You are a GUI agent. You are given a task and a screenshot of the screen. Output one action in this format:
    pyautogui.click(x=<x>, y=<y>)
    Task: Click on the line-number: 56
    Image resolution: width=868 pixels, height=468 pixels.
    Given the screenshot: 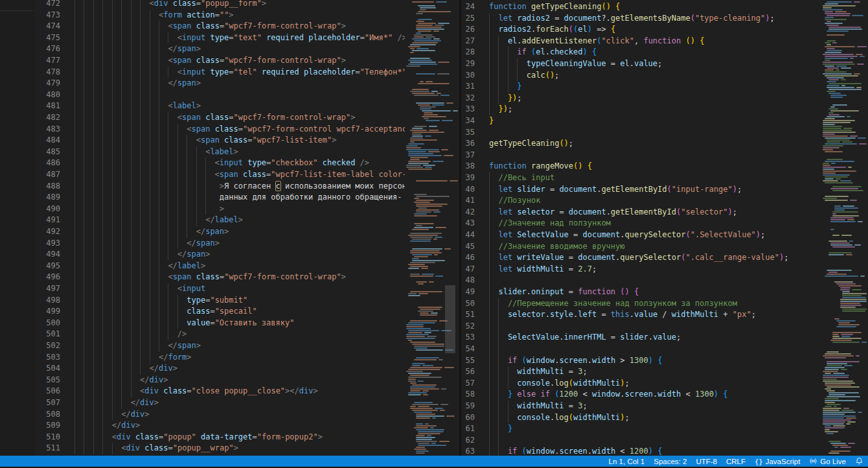 What is the action you would take?
    pyautogui.click(x=468, y=372)
    